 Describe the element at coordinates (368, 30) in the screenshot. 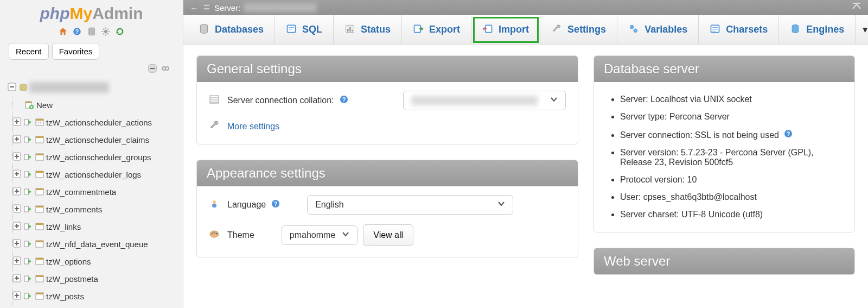

I see `tab-status: Status` at that location.